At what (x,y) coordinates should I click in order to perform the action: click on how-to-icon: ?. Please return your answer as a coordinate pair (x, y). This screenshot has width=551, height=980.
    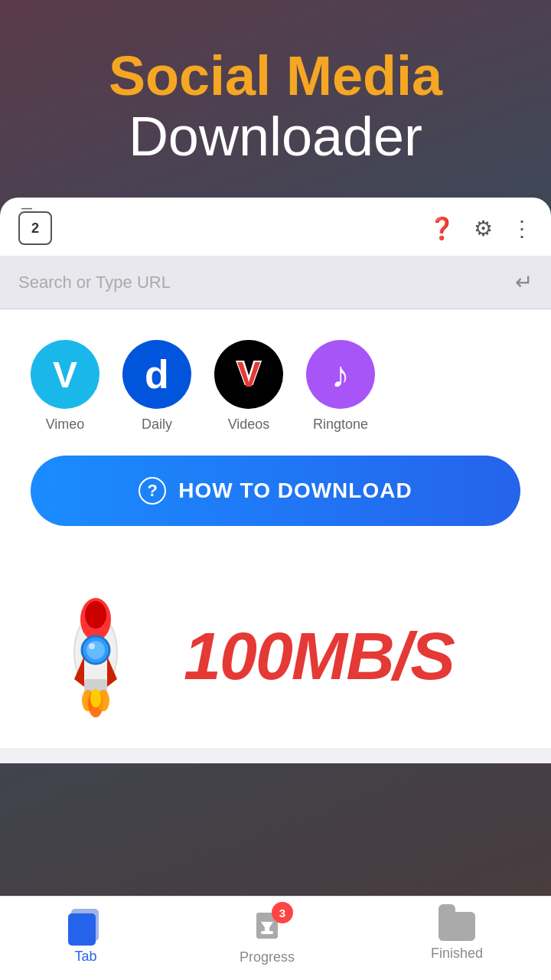
    Looking at the image, I should click on (152, 491).